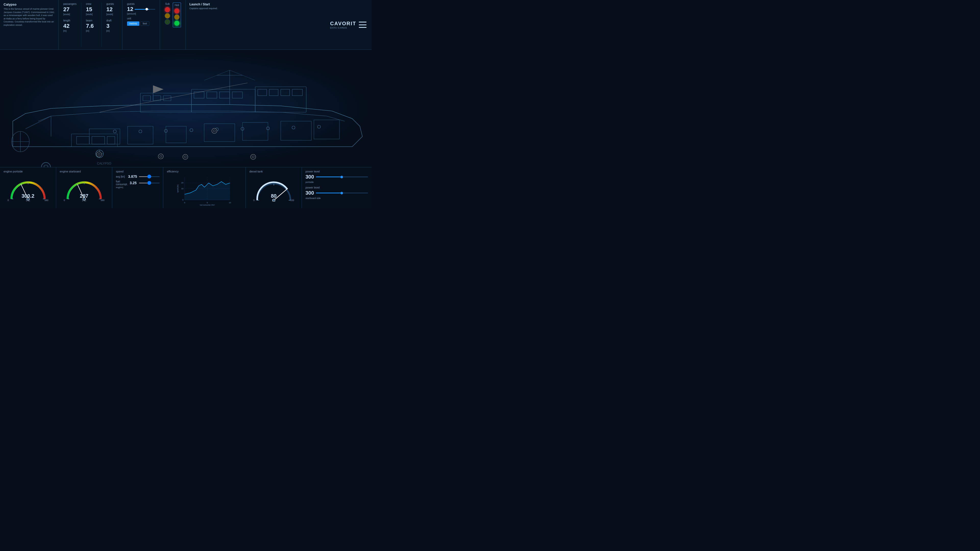 The width and height of the screenshot is (980, 551). What do you see at coordinates (177, 23) in the screenshot?
I see `heli-light-green` at bounding box center [177, 23].